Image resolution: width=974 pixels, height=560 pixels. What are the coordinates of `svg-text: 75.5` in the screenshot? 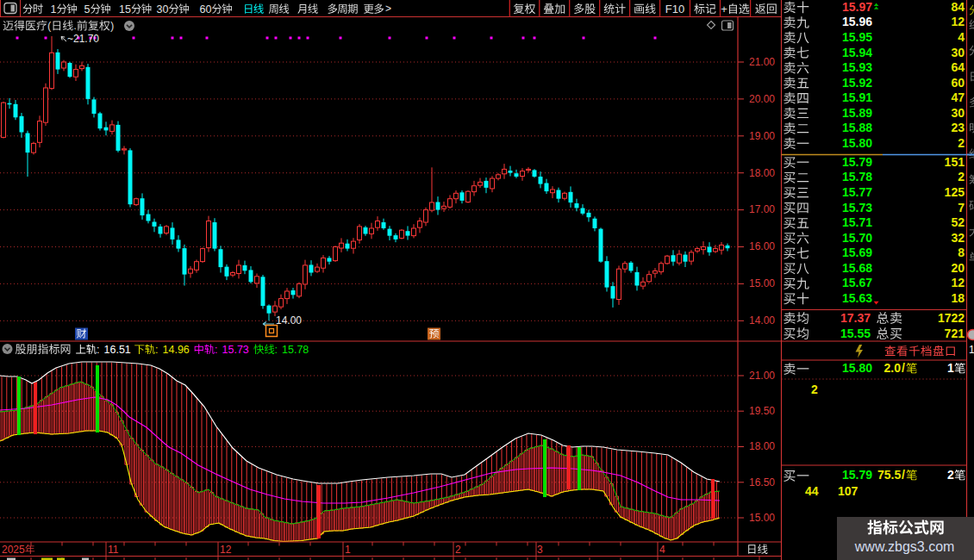 It's located at (890, 475).